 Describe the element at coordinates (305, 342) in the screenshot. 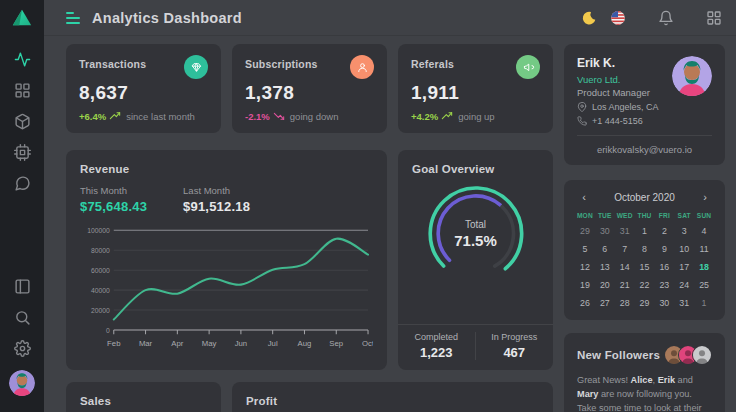

I see `svg-text: Aug` at that location.